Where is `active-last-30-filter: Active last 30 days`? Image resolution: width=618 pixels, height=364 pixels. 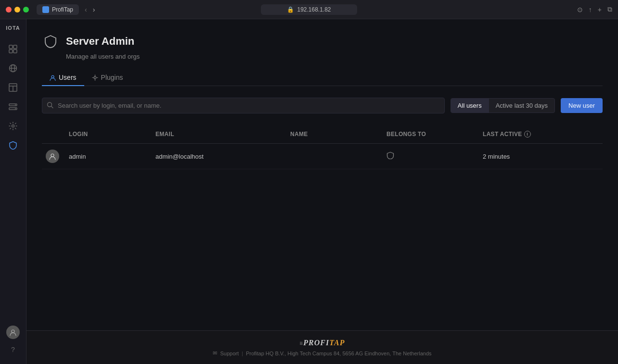 active-last-30-filter: Active last 30 days is located at coordinates (522, 106).